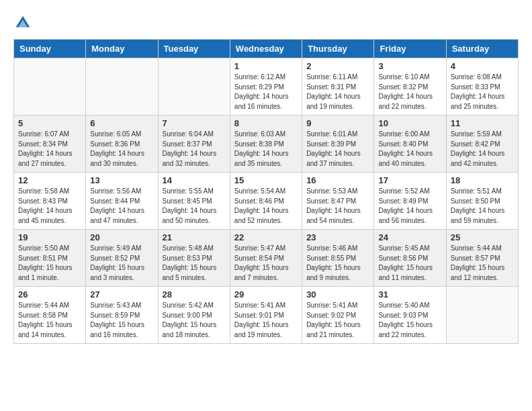 The width and height of the screenshot is (532, 411). What do you see at coordinates (482, 149) in the screenshot?
I see `day-info: Sunrise: 5:59 AM Sunset: 8:42 PM Dayligh…` at bounding box center [482, 149].